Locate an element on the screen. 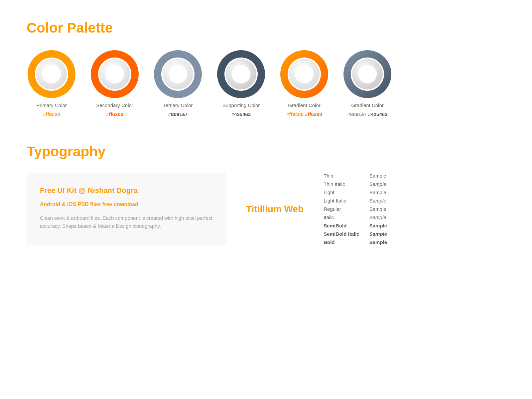 This screenshot has height=399, width=532. weight-label-light-italic: Light Italic is located at coordinates (341, 201).